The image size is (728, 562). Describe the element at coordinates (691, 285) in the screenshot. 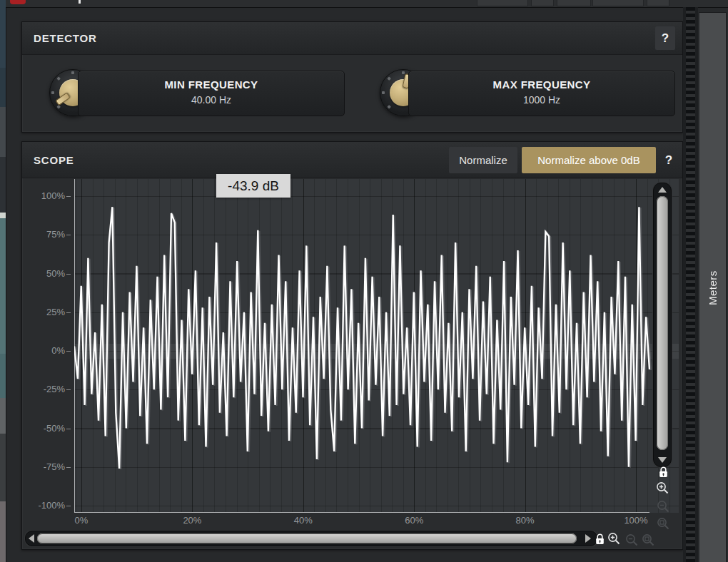

I see `panel-grip-strip` at that location.